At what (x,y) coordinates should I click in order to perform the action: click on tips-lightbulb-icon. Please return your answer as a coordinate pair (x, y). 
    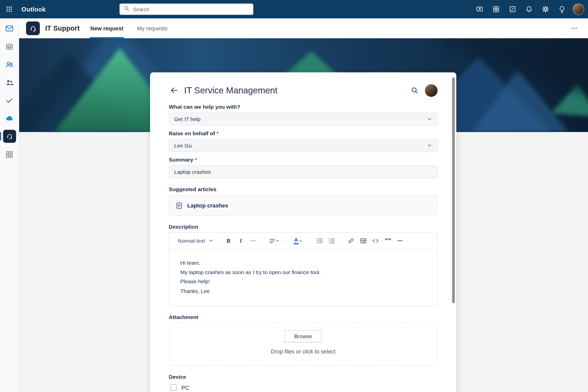
    Looking at the image, I should click on (562, 9).